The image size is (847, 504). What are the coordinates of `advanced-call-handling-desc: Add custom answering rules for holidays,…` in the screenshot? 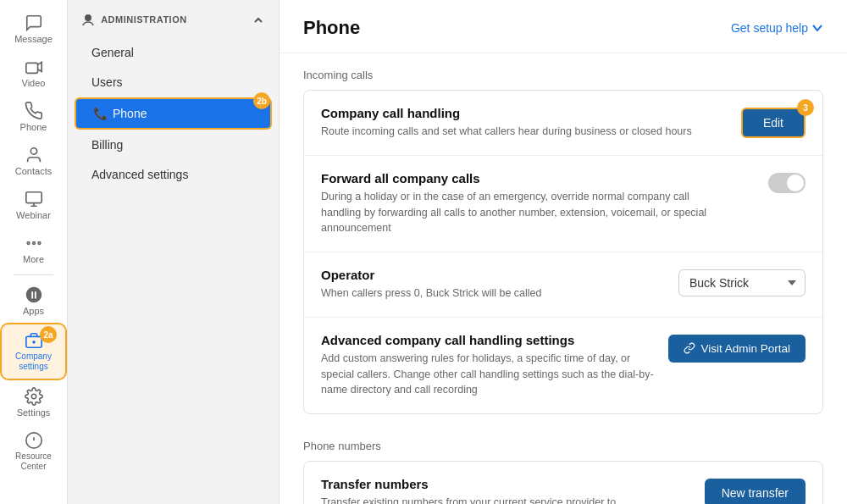 It's located at (488, 374).